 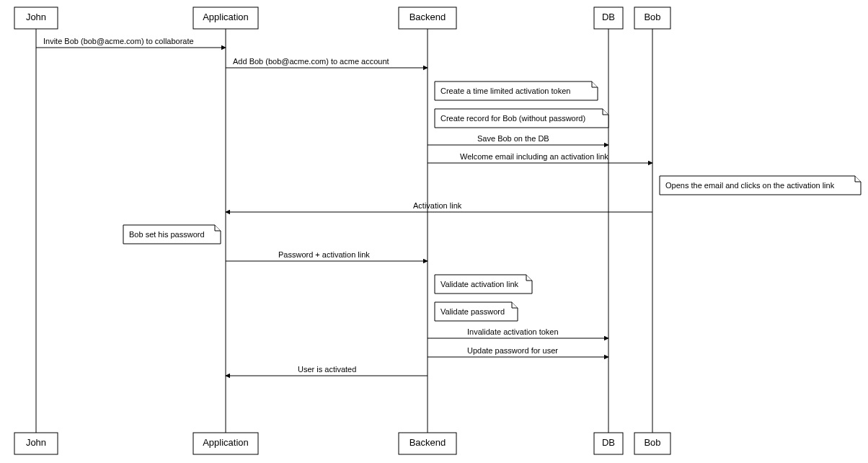 What do you see at coordinates (760, 185) in the screenshot?
I see `note-opens-email: Opens the email and clicks on the activa…` at bounding box center [760, 185].